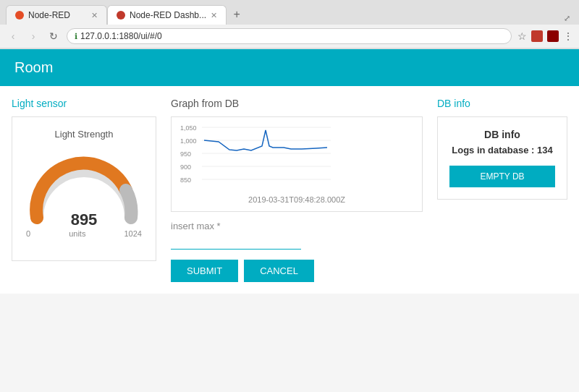 The width and height of the screenshot is (579, 392). Describe the element at coordinates (290, 36) in the screenshot. I see `url-bar: ℹ 127.0.0.1:1880/ui/#/0` at that location.